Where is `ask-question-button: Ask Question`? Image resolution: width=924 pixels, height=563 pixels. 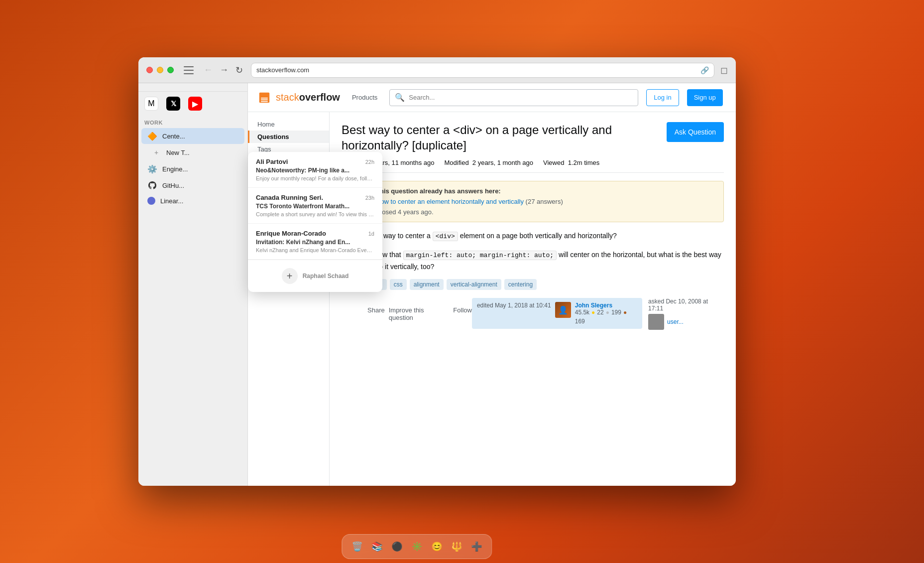
ask-question-button: Ask Question is located at coordinates (695, 132).